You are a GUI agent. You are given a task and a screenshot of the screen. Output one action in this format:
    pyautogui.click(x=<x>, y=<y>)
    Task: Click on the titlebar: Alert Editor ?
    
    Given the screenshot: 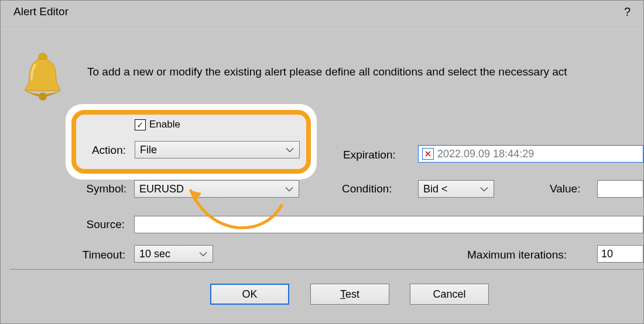 What is the action you would take?
    pyautogui.click(x=322, y=15)
    